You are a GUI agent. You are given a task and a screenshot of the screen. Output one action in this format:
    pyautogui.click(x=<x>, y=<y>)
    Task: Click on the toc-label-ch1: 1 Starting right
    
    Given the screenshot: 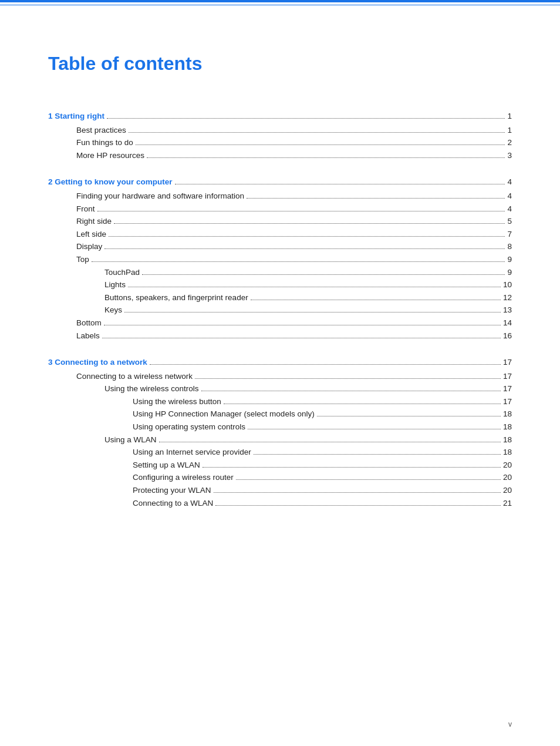 What is the action you would take?
    pyautogui.click(x=76, y=116)
    